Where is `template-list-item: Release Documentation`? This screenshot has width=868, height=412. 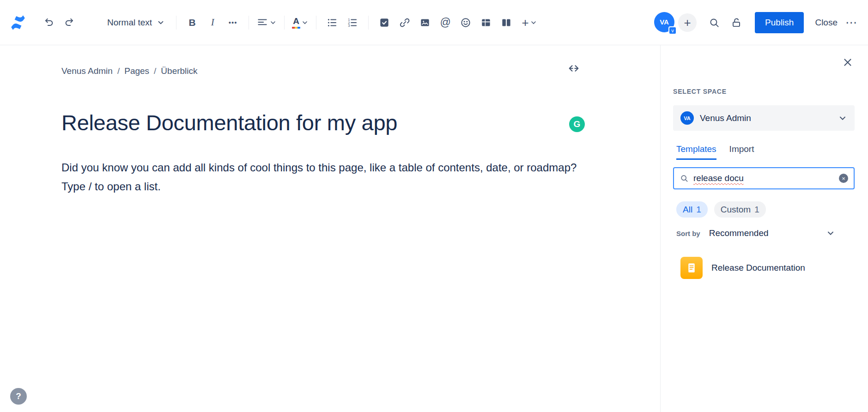
template-list-item: Release Documentation is located at coordinates (743, 268).